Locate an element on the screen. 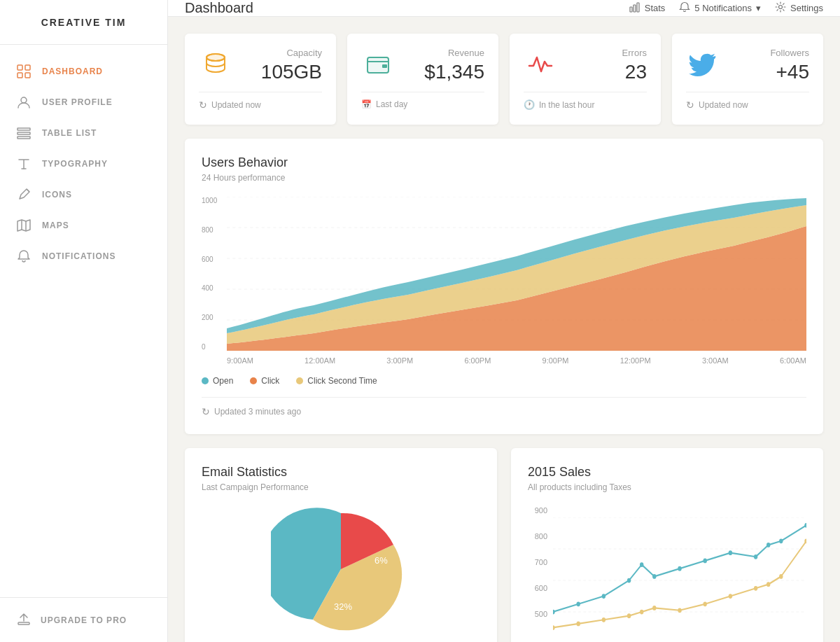 This screenshot has width=840, height=642. errors-value: 23 is located at coordinates (608, 72).